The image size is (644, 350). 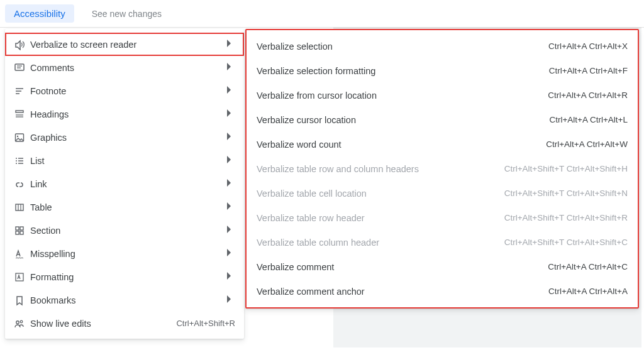 I want to click on liveedits-icon, so click(x=22, y=324).